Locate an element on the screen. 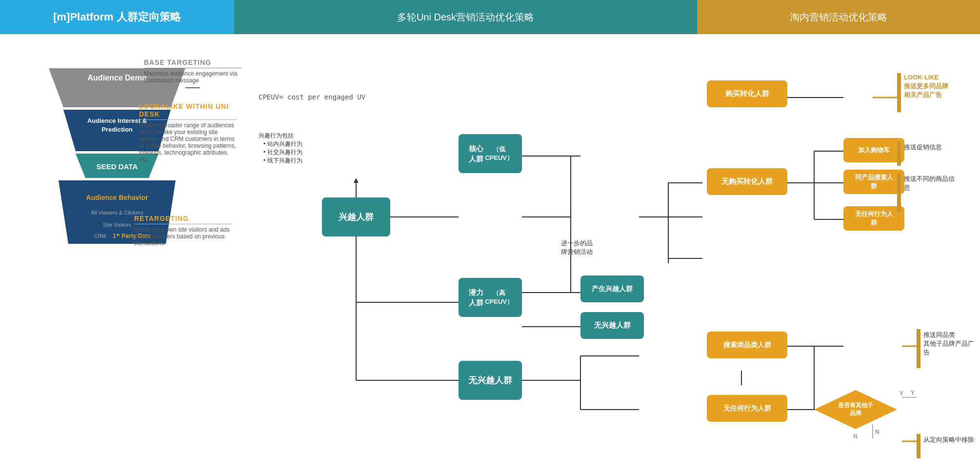 The height and width of the screenshot is (471, 980). base-targeting-desc: Maximize audience engagement via customi… is located at coordinates (193, 77).